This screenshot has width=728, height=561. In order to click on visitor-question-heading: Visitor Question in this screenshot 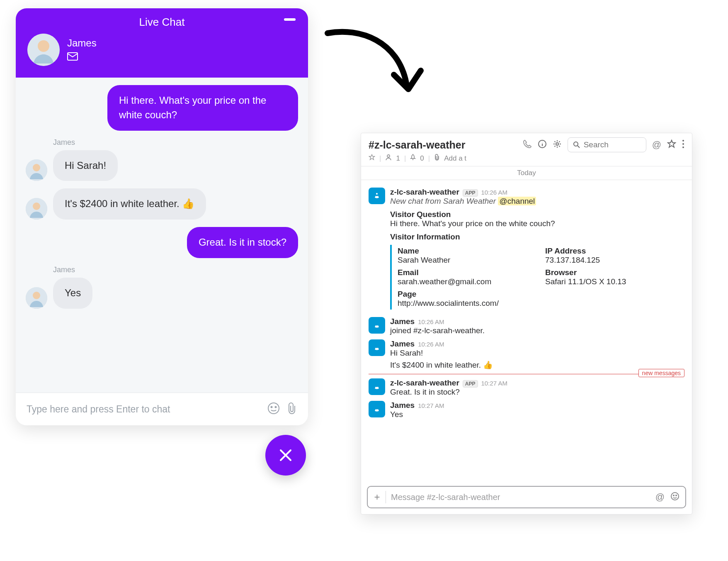, I will do `click(537, 215)`.